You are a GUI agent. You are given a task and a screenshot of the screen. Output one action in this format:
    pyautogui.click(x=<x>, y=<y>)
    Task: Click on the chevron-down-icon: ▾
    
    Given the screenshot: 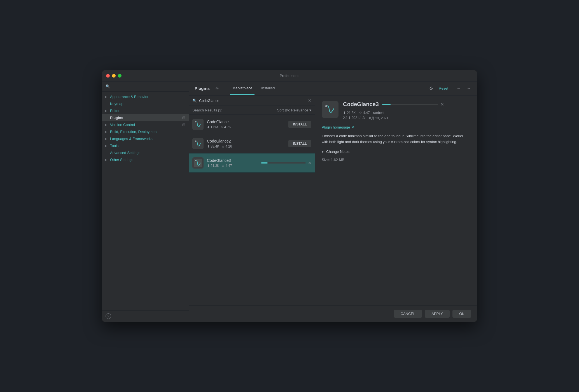 What is the action you would take?
    pyautogui.click(x=310, y=110)
    